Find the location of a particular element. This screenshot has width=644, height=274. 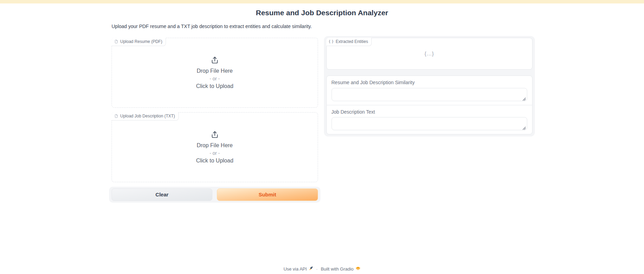

output-form: Resume and Job Description Similarity Jo… is located at coordinates (430, 105).